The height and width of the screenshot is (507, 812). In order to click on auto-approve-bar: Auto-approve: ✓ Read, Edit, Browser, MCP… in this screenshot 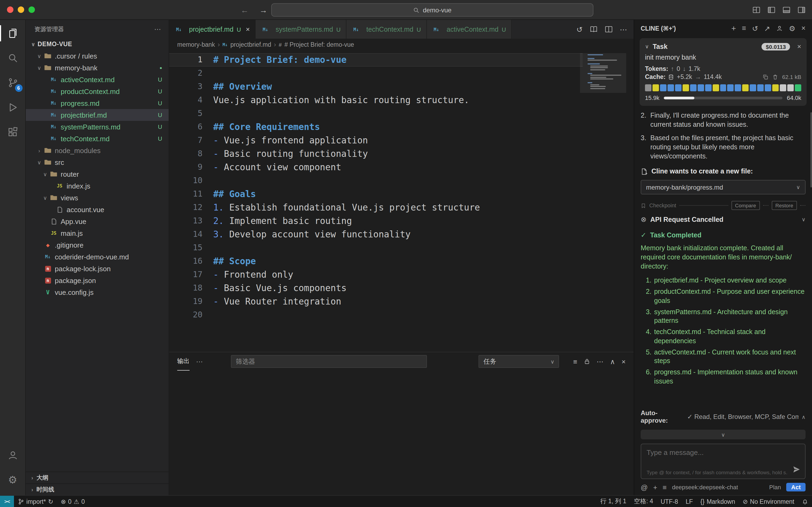, I will do `click(723, 416)`.